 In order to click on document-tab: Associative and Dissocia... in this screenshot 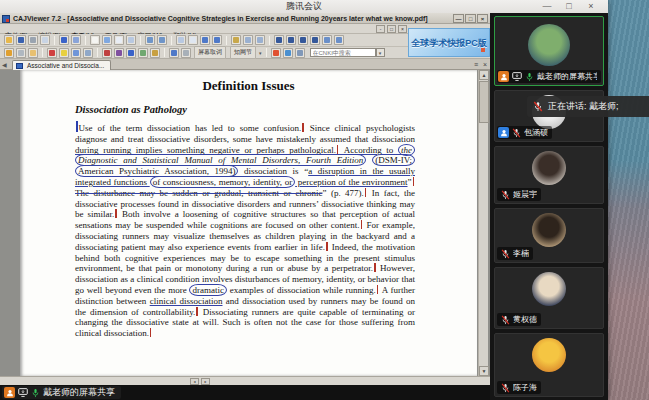, I will do `click(62, 65)`.